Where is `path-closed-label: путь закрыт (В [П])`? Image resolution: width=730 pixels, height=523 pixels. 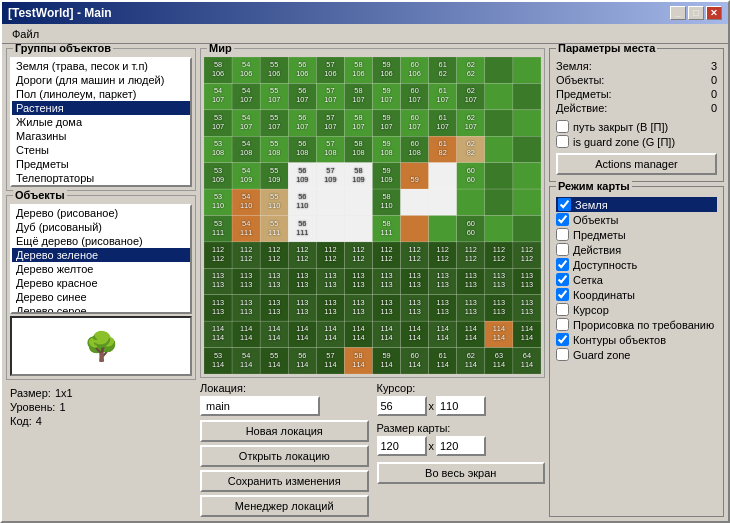
path-closed-label: путь закрыт (В [П]) is located at coordinates (620, 127).